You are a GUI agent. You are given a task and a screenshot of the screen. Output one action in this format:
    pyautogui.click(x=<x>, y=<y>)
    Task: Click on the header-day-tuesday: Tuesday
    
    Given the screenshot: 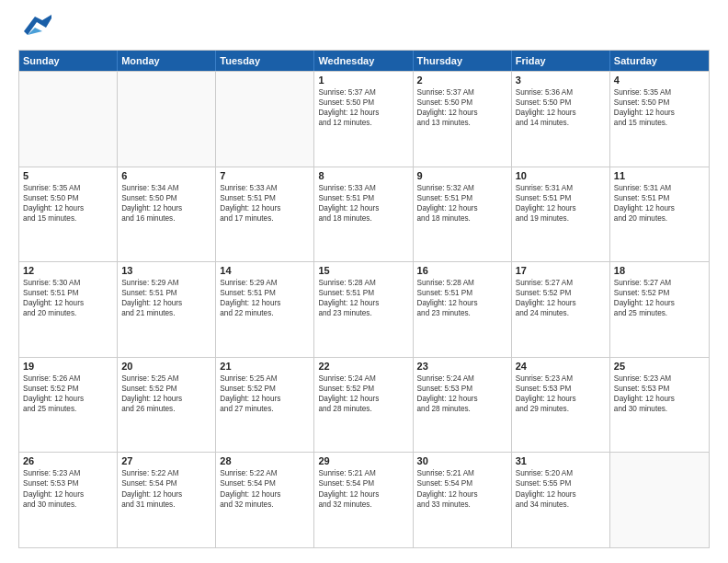 What is the action you would take?
    pyautogui.click(x=265, y=61)
    